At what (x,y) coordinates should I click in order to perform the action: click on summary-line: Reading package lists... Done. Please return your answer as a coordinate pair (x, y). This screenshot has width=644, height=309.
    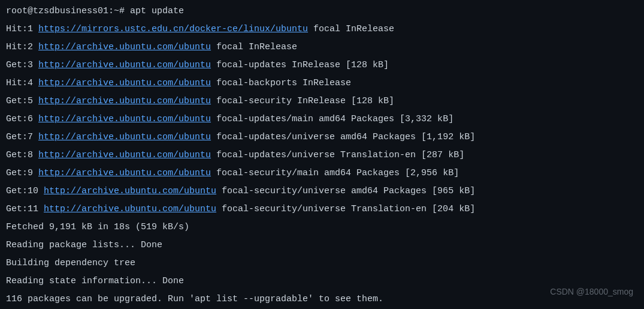
    Looking at the image, I should click on (322, 245).